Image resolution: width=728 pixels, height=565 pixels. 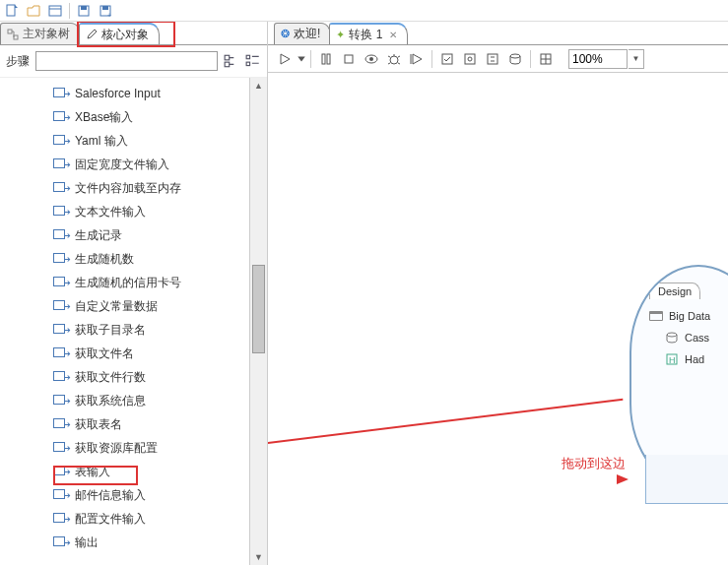 I want to click on tree-item: ➔生成记录, so click(x=160, y=235).